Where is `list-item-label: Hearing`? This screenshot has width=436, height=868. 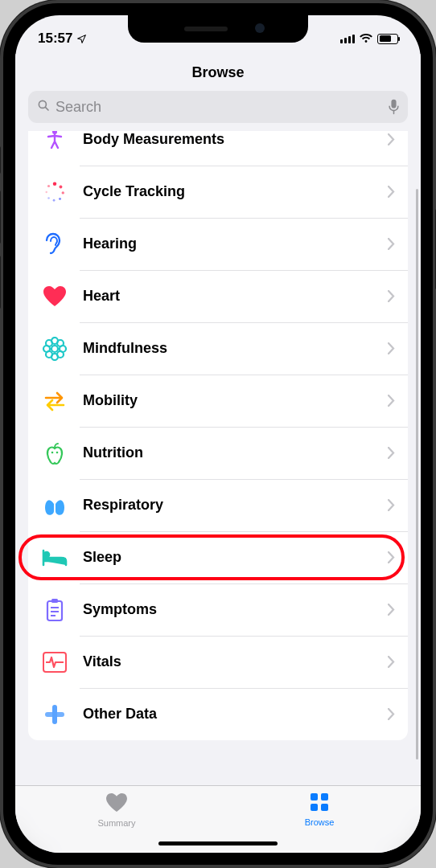
list-item-label: Hearing is located at coordinates (235, 244).